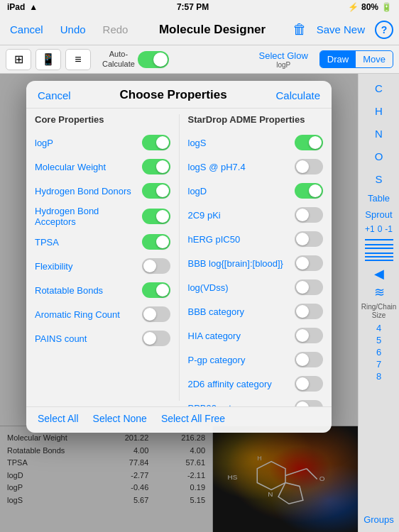  Describe the element at coordinates (379, 519) in the screenshot. I see `groups-button: Groups` at that location.